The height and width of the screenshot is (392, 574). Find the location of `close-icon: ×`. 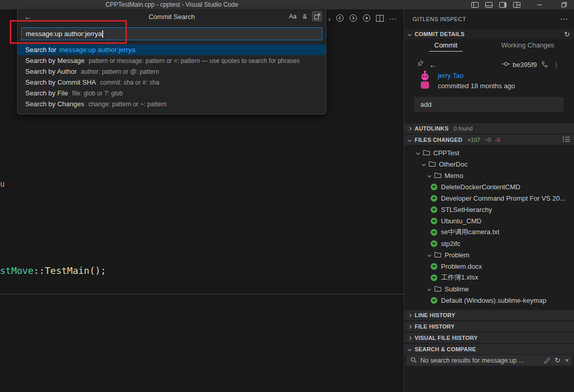

close-icon: × is located at coordinates (567, 360).